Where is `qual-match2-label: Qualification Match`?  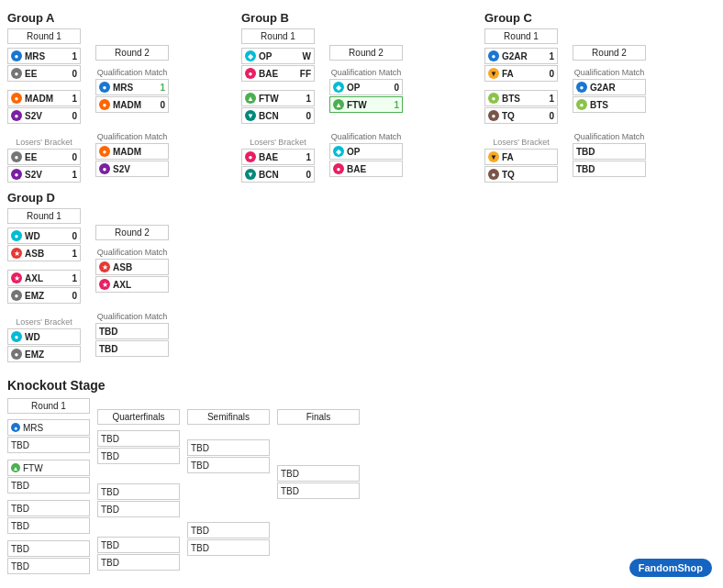
qual-match2-label: Qualification Match is located at coordinates (132, 137).